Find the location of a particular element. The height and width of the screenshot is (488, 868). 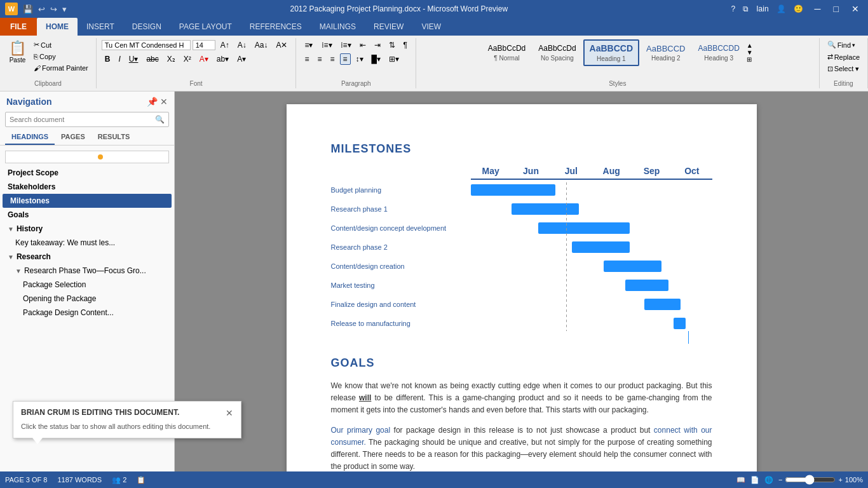

nav-item-research-phase-two: ▼ Research Phase Two—Focus Gro... is located at coordinates (87, 271).